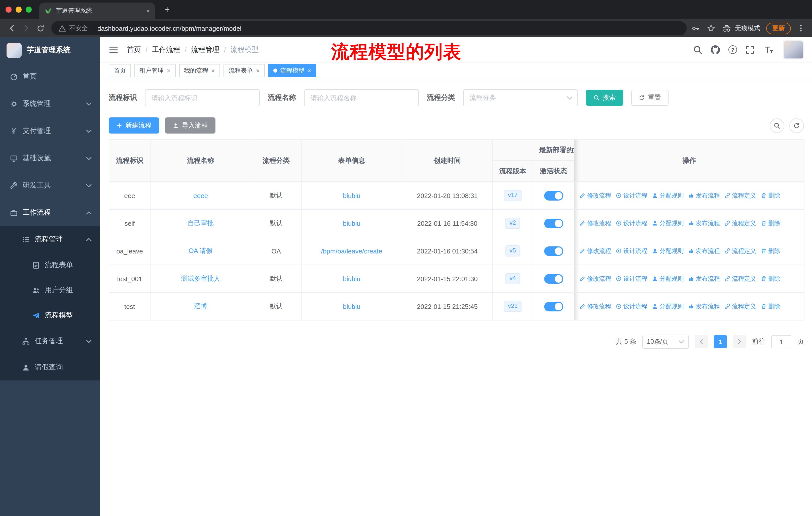  I want to click on sidebar-item-payment: 支付管理, so click(50, 131).